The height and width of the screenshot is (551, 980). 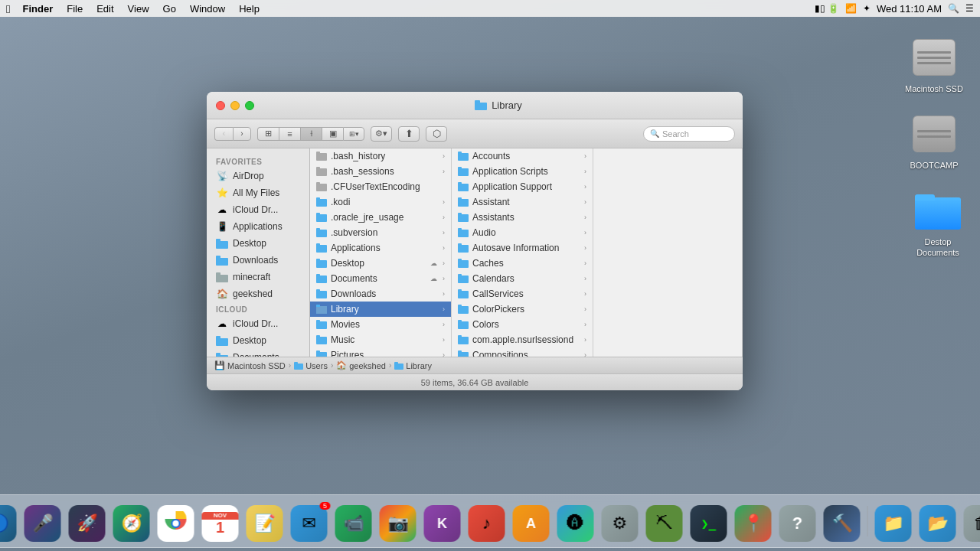 I want to click on column-view-button: ⫲, so click(x=311, y=134).